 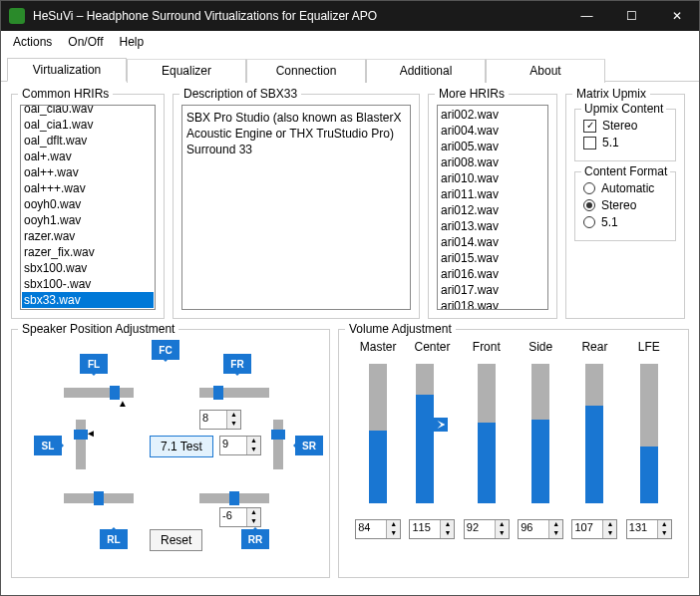 I want to click on checkbox-stereo: ✓Stereo, so click(x=625, y=126).